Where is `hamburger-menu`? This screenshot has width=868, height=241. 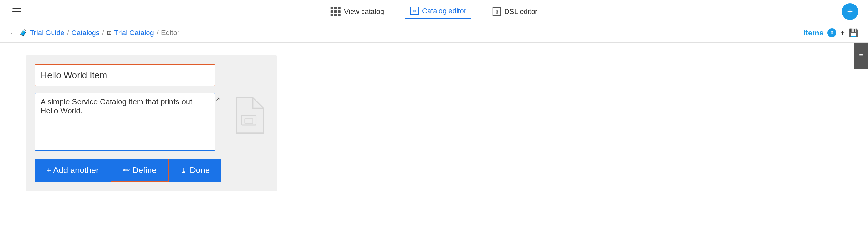 hamburger-menu is located at coordinates (17, 11).